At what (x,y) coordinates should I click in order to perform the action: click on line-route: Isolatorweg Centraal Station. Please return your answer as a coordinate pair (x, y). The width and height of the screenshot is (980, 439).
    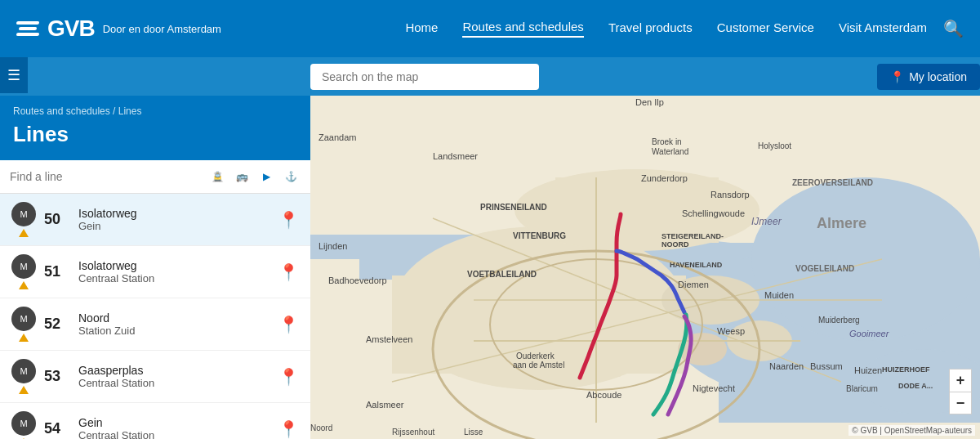
    Looking at the image, I should click on (178, 271).